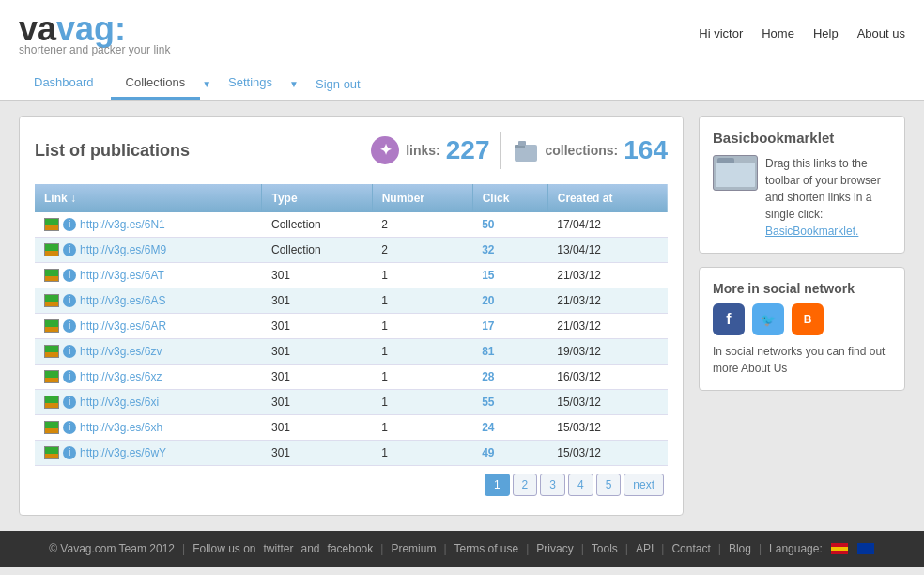 This screenshot has height=575, width=924. I want to click on nav-collections-dropdown: Collections ▼, so click(162, 84).